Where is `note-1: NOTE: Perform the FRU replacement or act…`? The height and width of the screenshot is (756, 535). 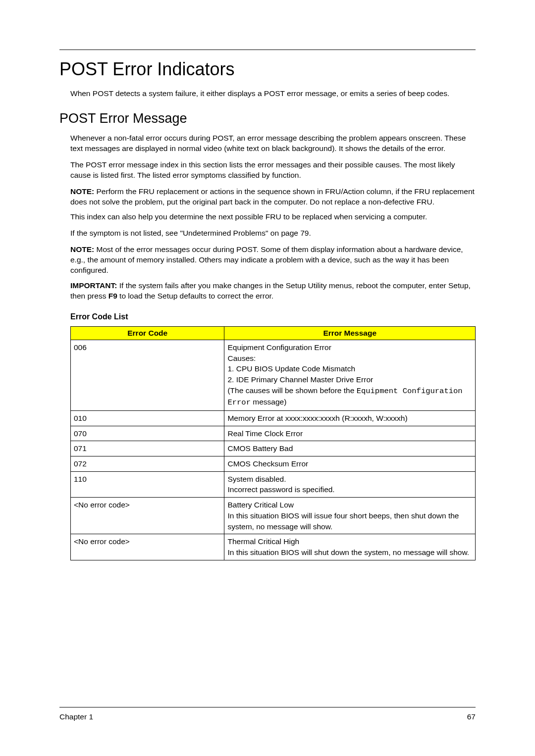 note-1: NOTE: Perform the FRU replacement or act… is located at coordinates (273, 197).